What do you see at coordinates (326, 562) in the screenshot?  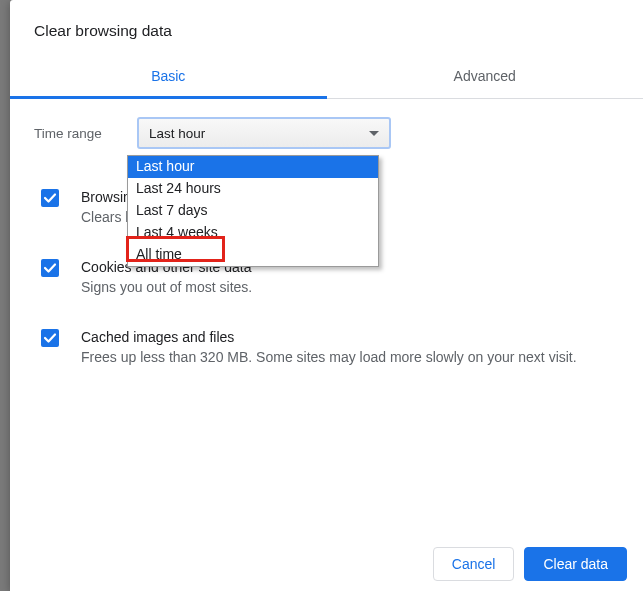 I see `dialog-footer: Cancel Clear data` at bounding box center [326, 562].